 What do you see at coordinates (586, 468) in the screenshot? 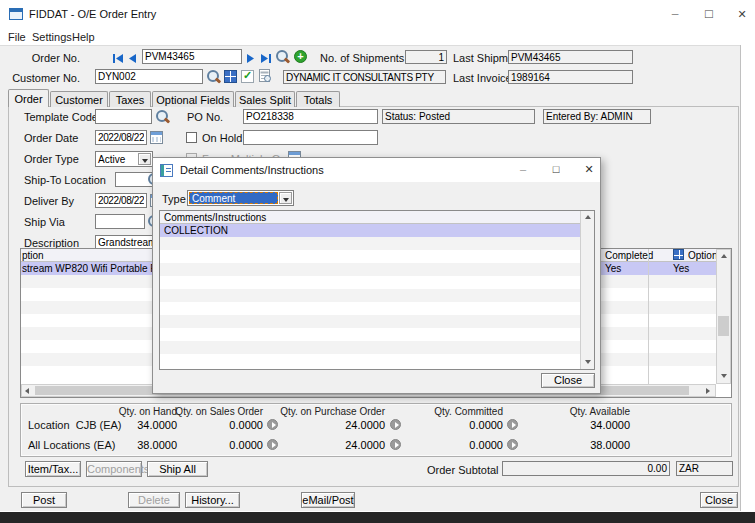
I see `order-subtotal-value: 0.00` at bounding box center [586, 468].